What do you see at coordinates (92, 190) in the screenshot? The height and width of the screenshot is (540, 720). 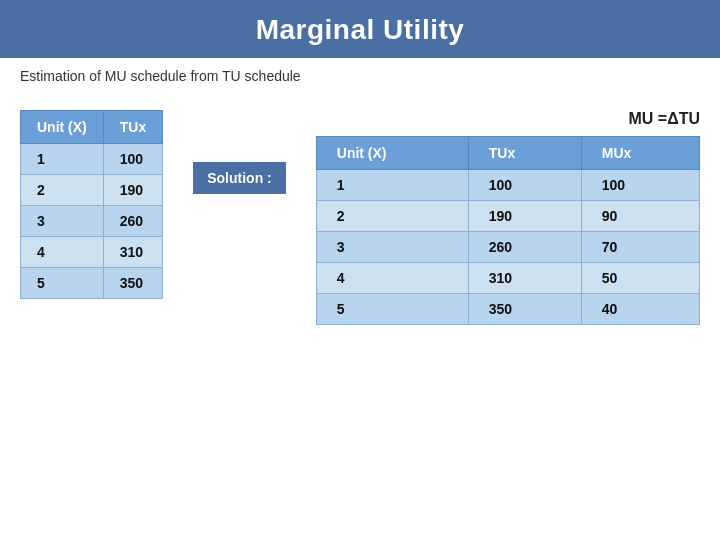 I see `table-row: 2190` at bounding box center [92, 190].